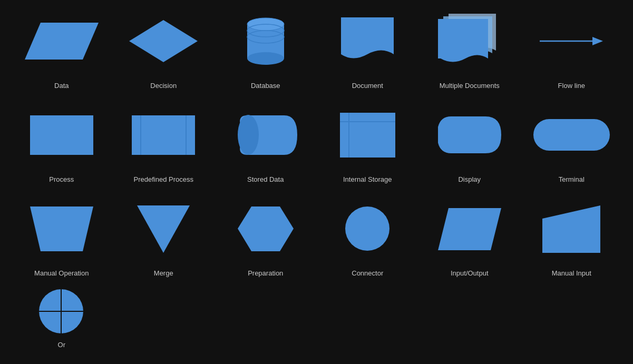  I want to click on cell-predefined-process: Predefined Process, so click(164, 146).